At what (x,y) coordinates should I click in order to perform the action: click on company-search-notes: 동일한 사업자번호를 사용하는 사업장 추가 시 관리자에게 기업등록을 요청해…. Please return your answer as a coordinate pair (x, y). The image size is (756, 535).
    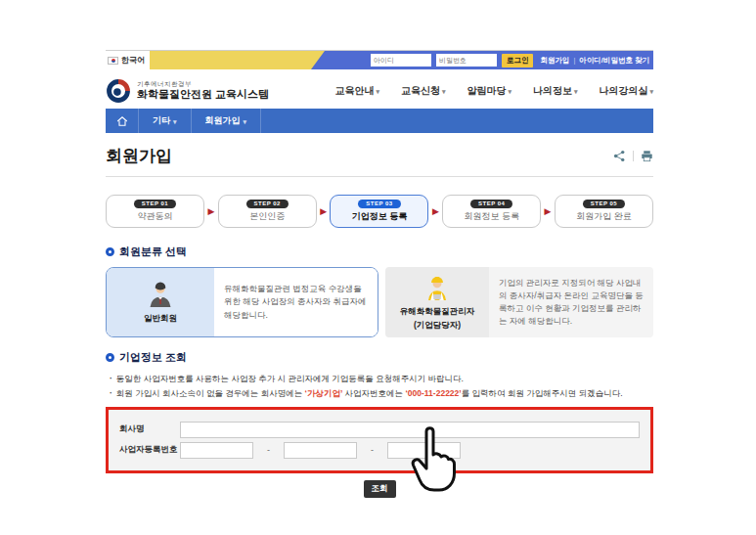
    Looking at the image, I should click on (381, 386).